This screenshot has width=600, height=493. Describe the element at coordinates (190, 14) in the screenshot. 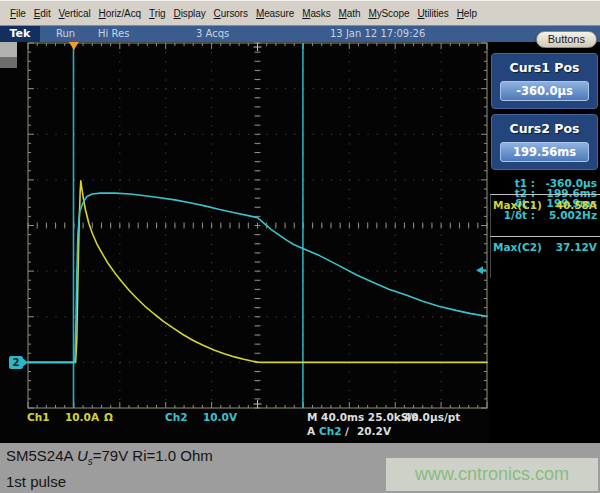

I see `menu-display: Display` at that location.